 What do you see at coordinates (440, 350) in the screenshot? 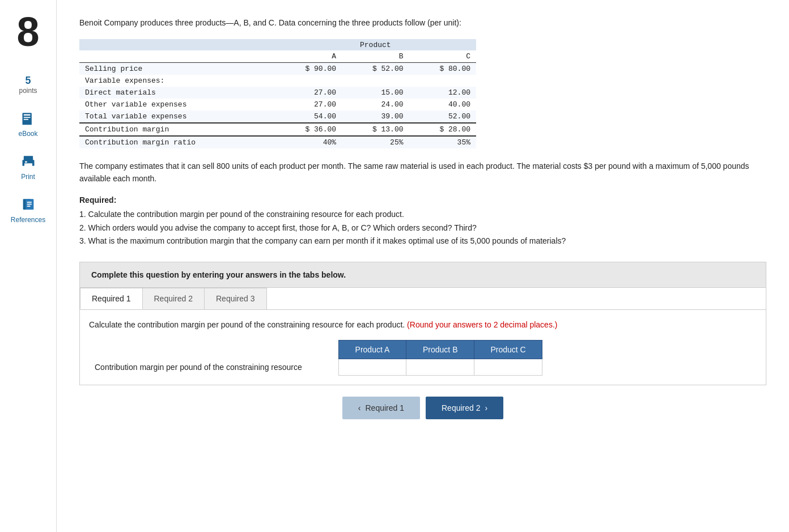
I see `col-product-b-header: Product B` at bounding box center [440, 350].